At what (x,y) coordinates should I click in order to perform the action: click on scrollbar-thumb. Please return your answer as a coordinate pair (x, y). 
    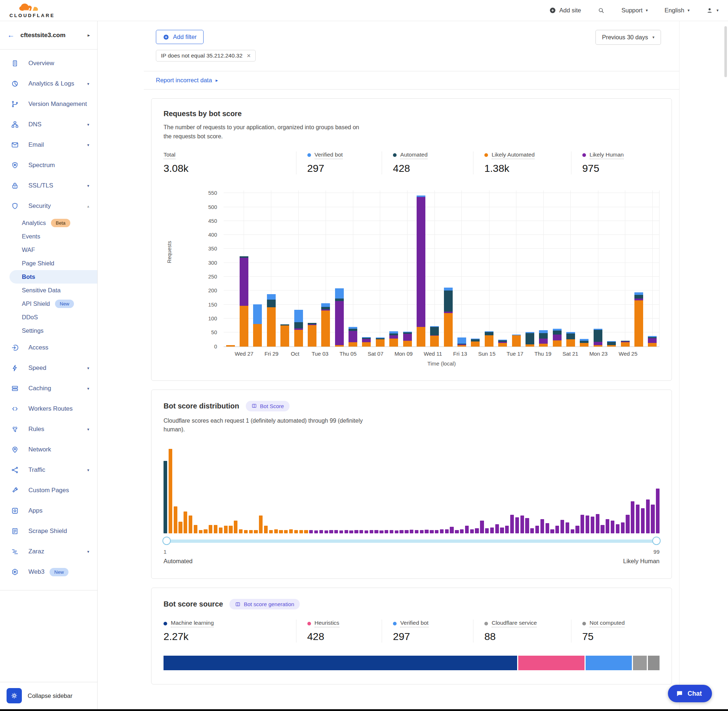
    Looking at the image, I should click on (725, 52).